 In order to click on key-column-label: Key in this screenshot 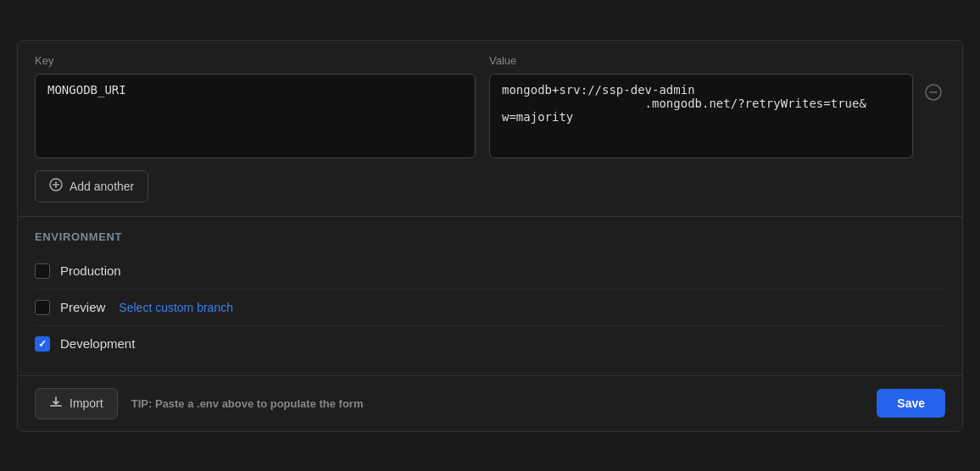, I will do `click(255, 61)`.